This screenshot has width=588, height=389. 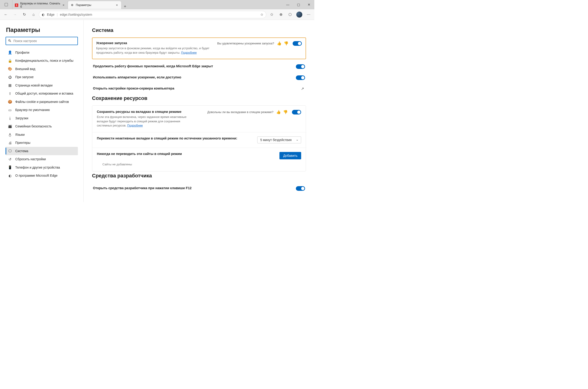 What do you see at coordinates (42, 77) in the screenshot?
I see `sidebar-item-startup: ⏻При запуске` at bounding box center [42, 77].